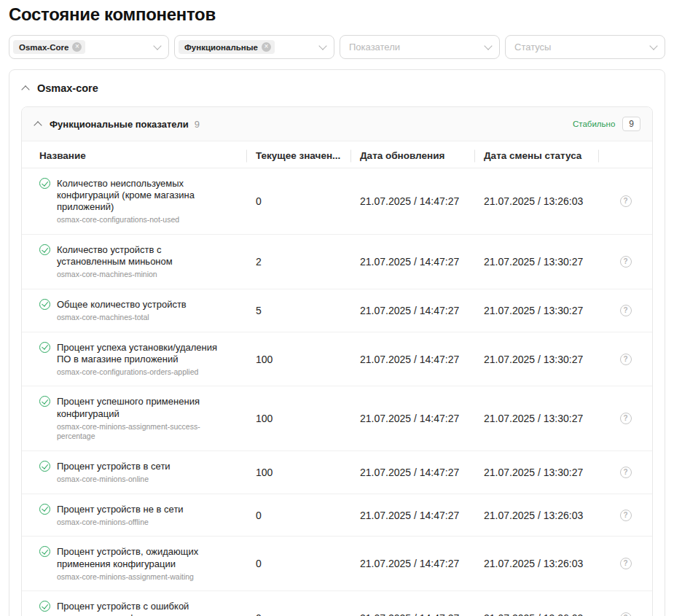 The image size is (674, 616). What do you see at coordinates (68, 88) in the screenshot?
I see `group-title: Osmax-core` at bounding box center [68, 88].